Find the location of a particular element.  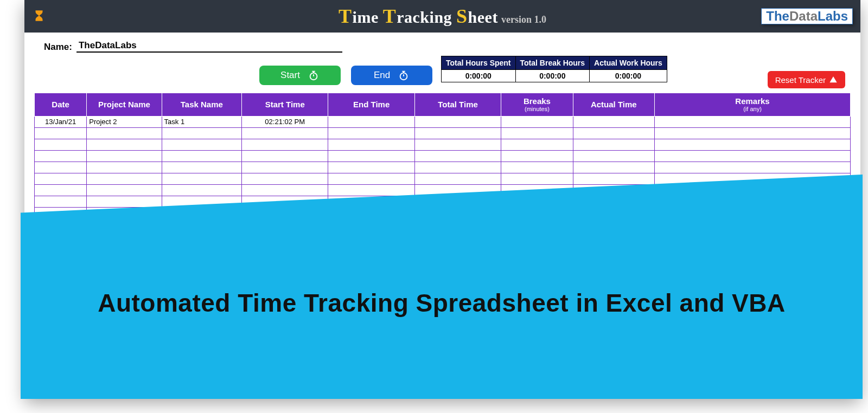

grid-cell: Task 1 is located at coordinates (202, 121).